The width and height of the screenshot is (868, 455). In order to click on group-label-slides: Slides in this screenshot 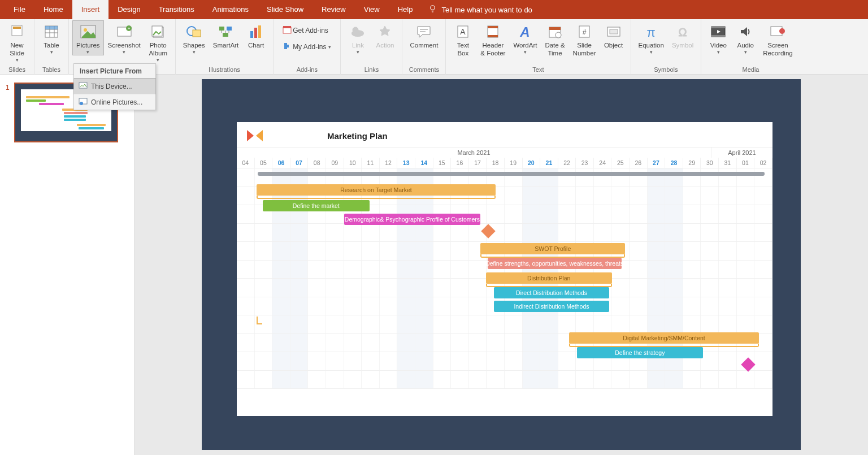, I will do `click(17, 70)`.